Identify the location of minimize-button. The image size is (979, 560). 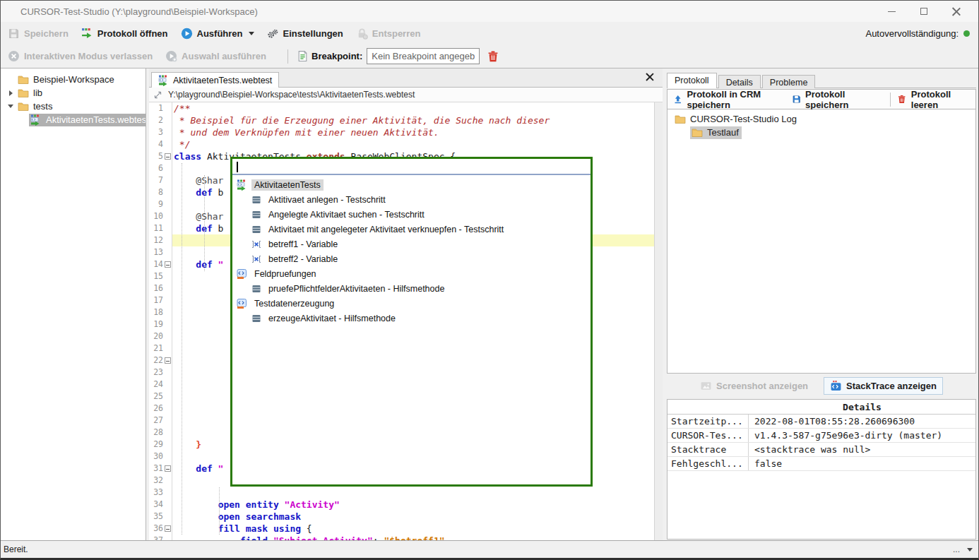
(891, 11).